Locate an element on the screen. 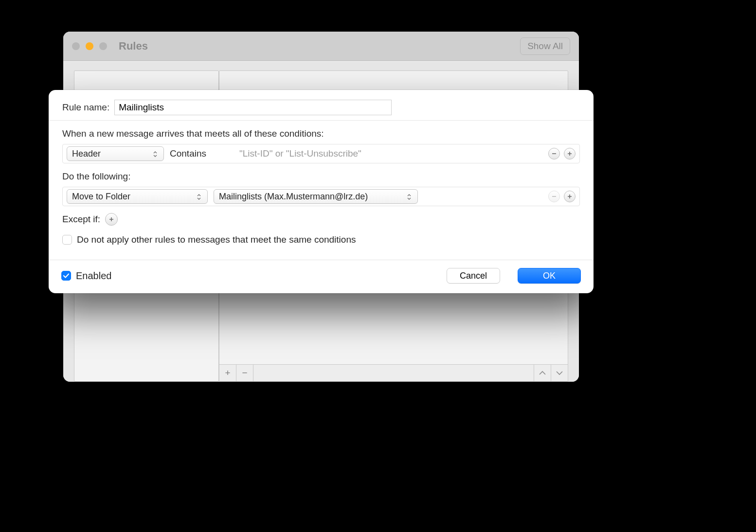 The height and width of the screenshot is (532, 756). exclusive-checkbox is located at coordinates (67, 240).